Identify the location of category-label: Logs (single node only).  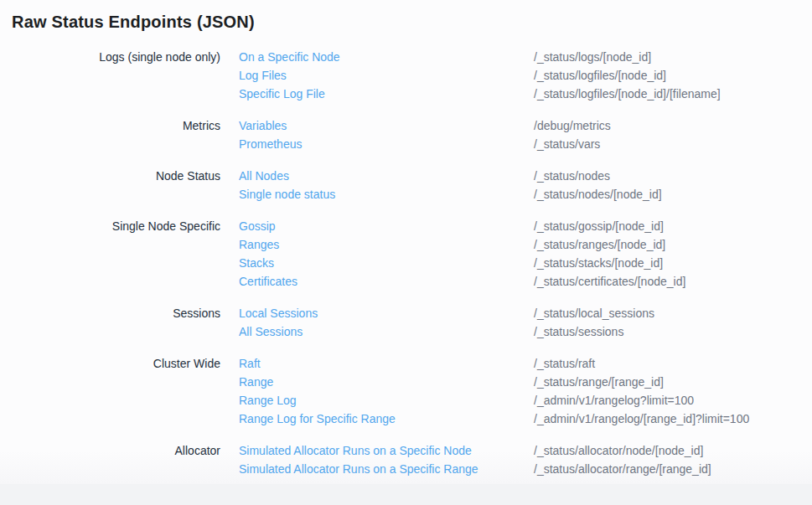
(116, 57).